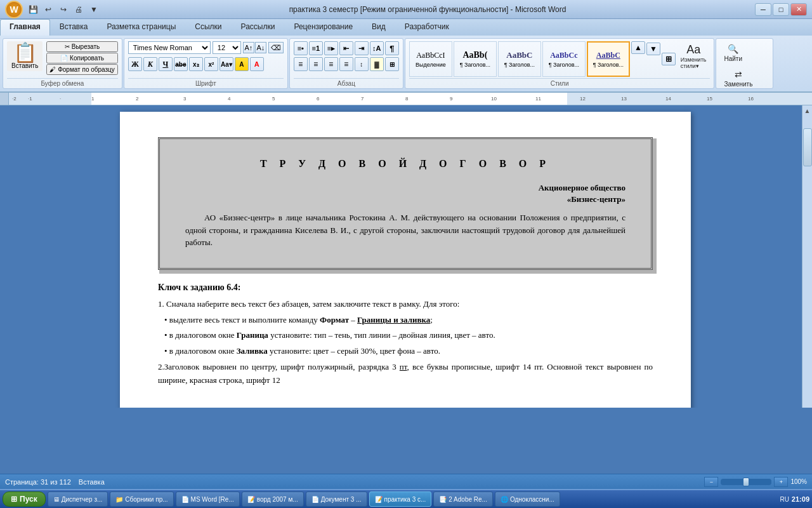 Image resolution: width=812 pixels, height=508 pixels. What do you see at coordinates (807, 257) in the screenshot?
I see `vertical-scrollbar: ▲ ▼` at bounding box center [807, 257].